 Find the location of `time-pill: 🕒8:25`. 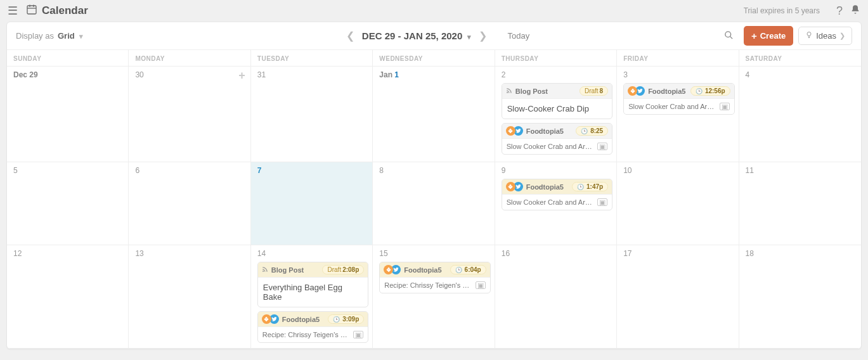

time-pill: 🕒8:25 is located at coordinates (592, 131).